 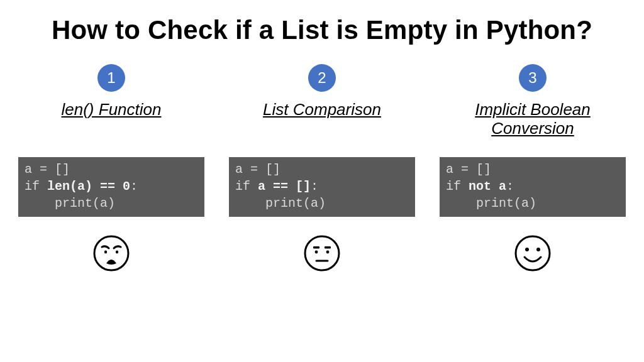 I want to click on badge-2: 2, so click(x=322, y=78).